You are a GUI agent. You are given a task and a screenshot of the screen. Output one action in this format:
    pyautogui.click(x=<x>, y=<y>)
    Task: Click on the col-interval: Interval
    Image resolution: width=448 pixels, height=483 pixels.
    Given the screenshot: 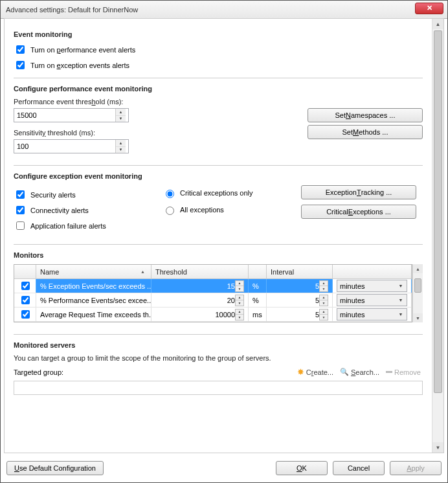 What is the action you would take?
    pyautogui.click(x=300, y=272)
    